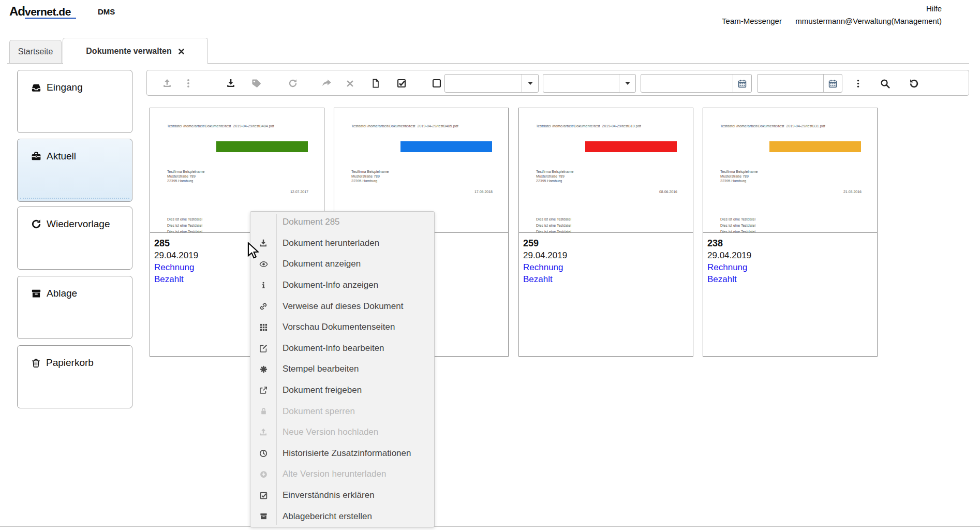 The width and height of the screenshot is (980, 530). Describe the element at coordinates (36, 224) in the screenshot. I see `redo-icon` at that location.